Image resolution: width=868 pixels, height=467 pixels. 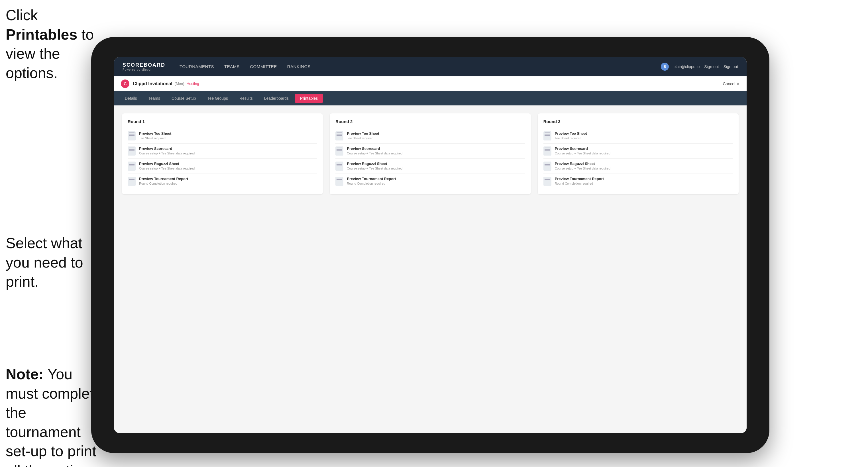 I want to click on tournament-report-title: Preview Tournament Report, so click(x=164, y=179).